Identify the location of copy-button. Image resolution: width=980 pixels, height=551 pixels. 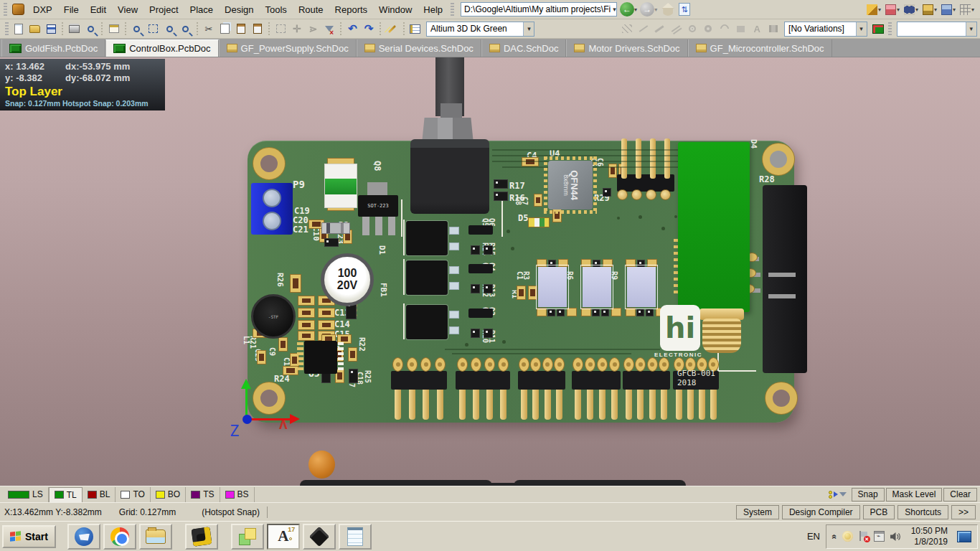
(225, 29).